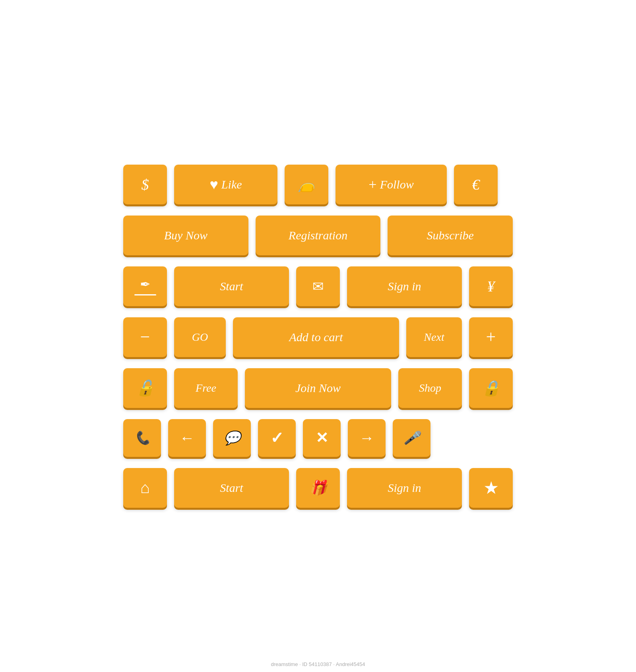 The height and width of the screenshot is (672, 636). Describe the element at coordinates (231, 286) in the screenshot. I see `start-button: Start` at that location.